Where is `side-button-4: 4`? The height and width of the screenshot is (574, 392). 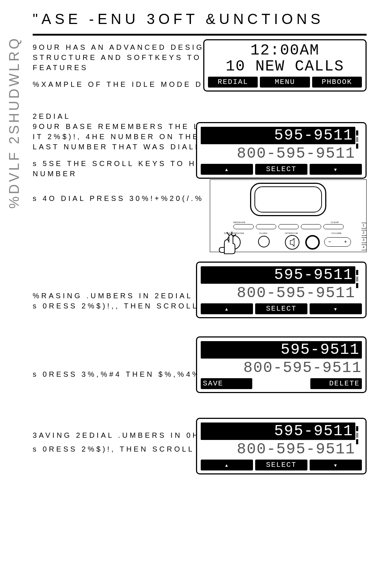 side-button-4: 4 is located at coordinates (364, 247).